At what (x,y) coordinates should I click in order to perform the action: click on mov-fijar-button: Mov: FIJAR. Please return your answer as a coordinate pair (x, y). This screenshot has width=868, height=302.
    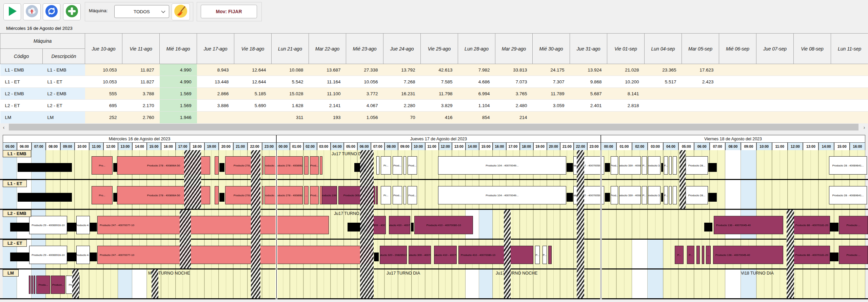
    Looking at the image, I should click on (229, 12).